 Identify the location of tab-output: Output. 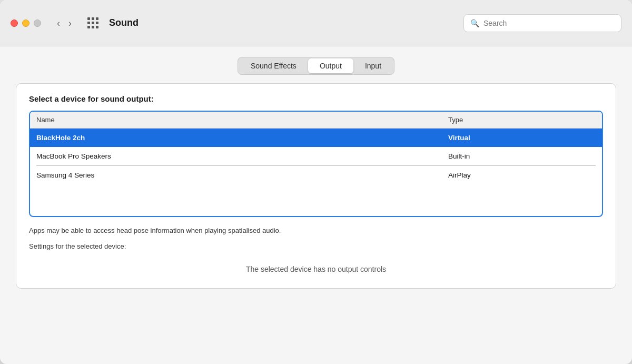
(331, 66).